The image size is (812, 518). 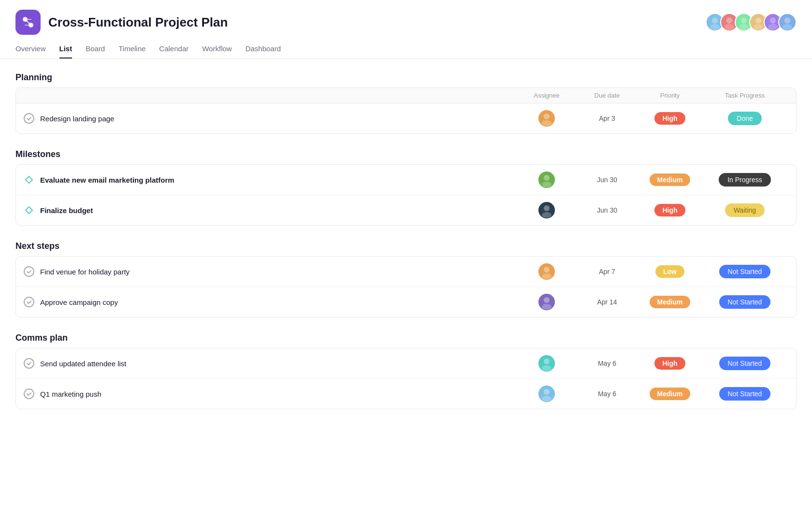 What do you see at coordinates (132, 51) in the screenshot?
I see `tab-timeline: Timeline` at bounding box center [132, 51].